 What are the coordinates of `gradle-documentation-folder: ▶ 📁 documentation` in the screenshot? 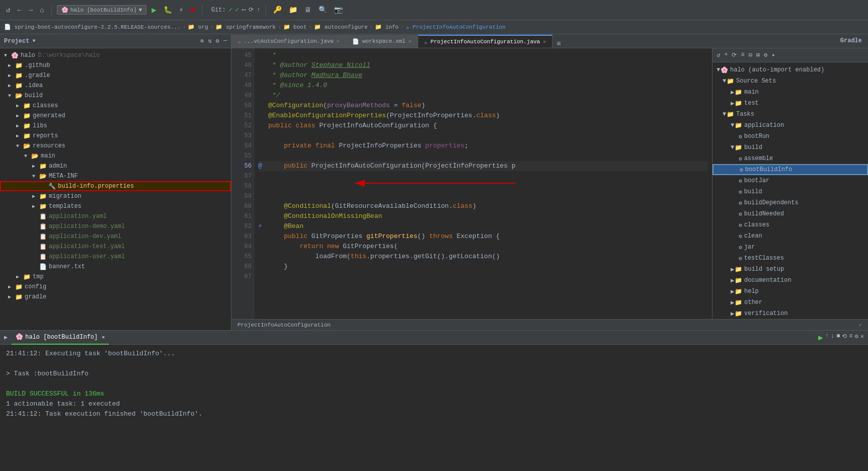 It's located at (790, 280).